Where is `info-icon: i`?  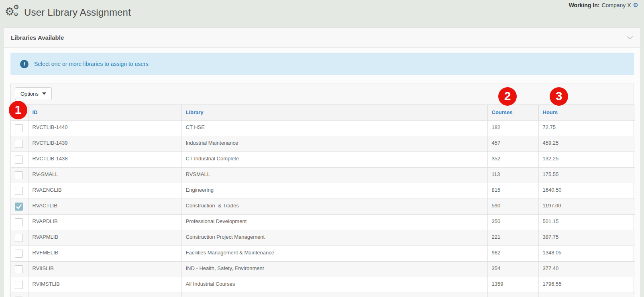
info-icon: i is located at coordinates (24, 64).